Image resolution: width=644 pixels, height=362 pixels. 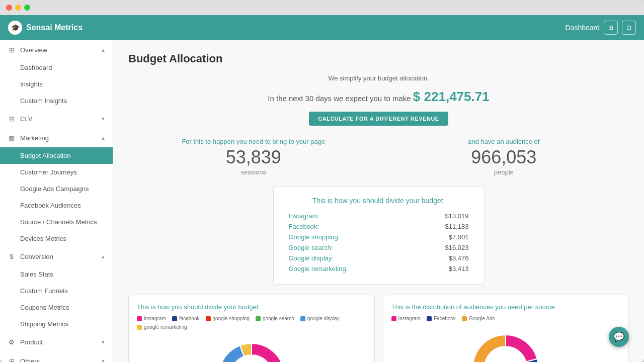 What do you see at coordinates (268, 353) in the screenshot?
I see `donut-segment` at bounding box center [268, 353].